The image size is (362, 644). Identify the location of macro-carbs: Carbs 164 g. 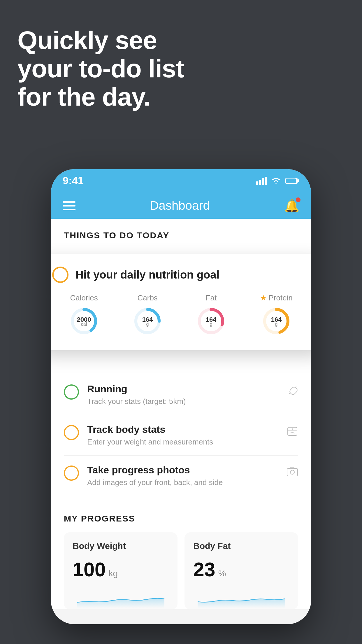
(147, 314).